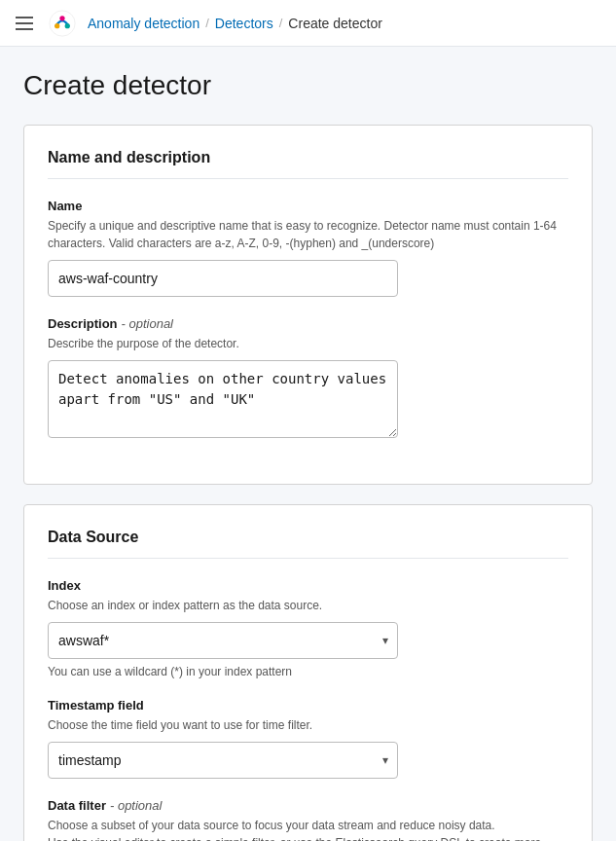 The height and width of the screenshot is (841, 616). I want to click on name-field: Name Specify a unique and descriptive na…, so click(308, 247).